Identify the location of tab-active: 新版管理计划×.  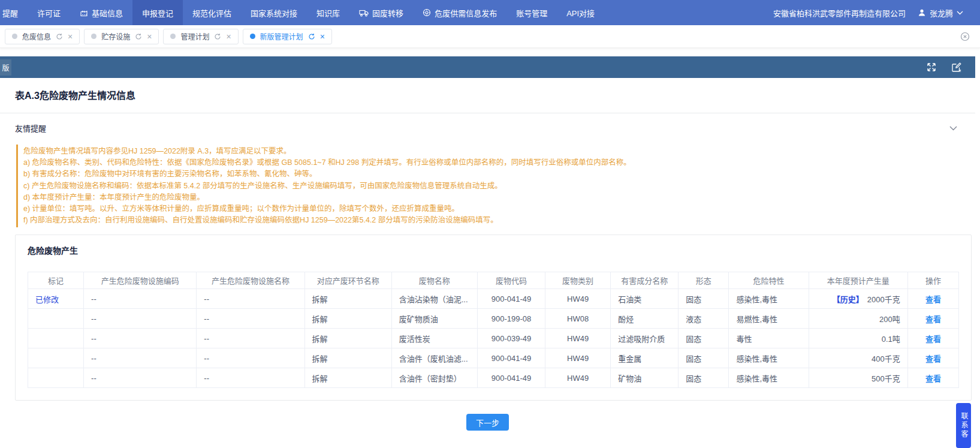
(288, 37).